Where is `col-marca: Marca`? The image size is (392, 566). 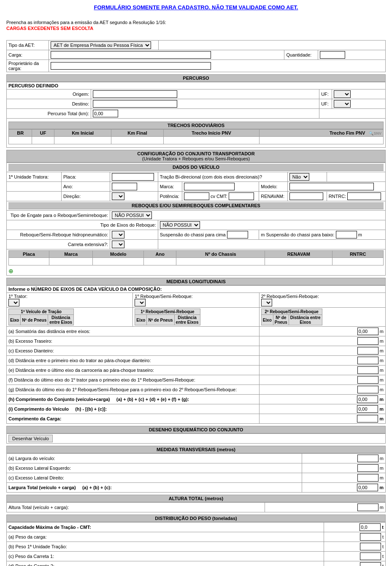 col-marca: Marca is located at coordinates (71, 254).